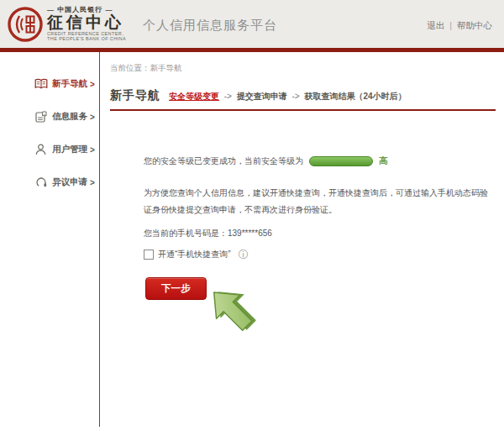 The width and height of the screenshot is (504, 431). Describe the element at coordinates (135, 96) in the screenshot. I see `page-title: 新手导航` at that location.